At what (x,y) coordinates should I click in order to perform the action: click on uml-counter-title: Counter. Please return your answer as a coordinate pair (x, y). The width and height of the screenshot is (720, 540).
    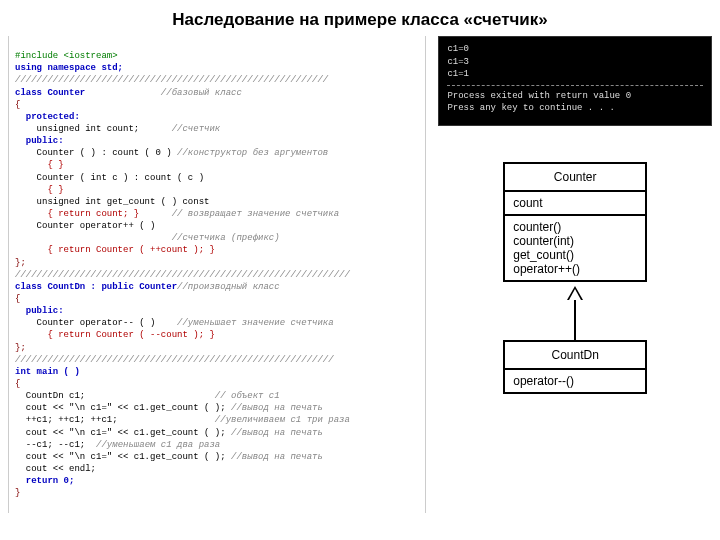
    Looking at the image, I should click on (575, 178).